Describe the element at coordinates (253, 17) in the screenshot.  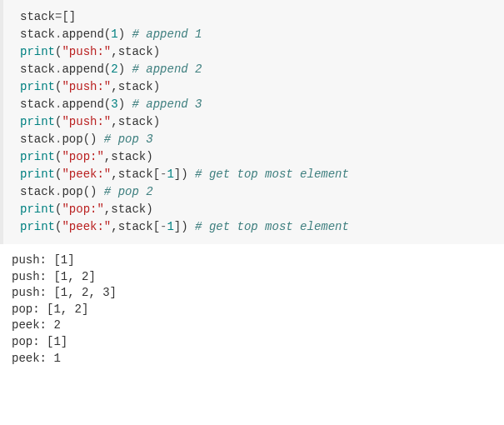
I see `code-line: stack=[]` at that location.